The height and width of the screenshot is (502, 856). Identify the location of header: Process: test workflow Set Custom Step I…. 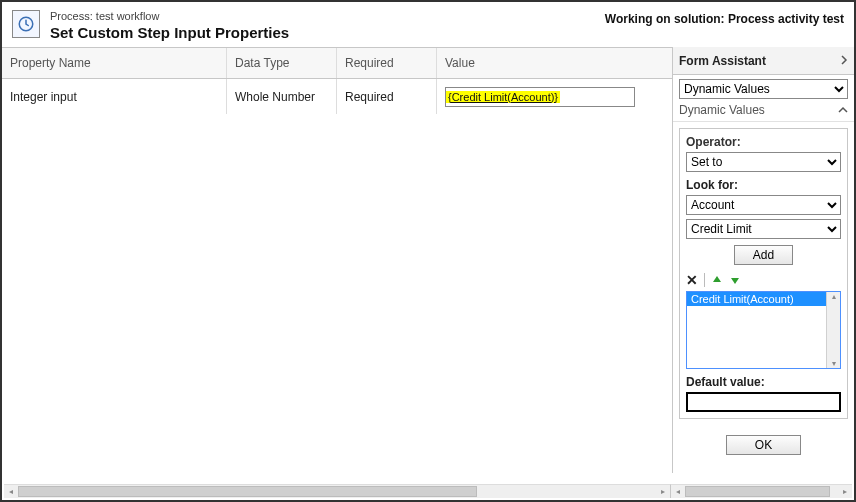
(428, 24).